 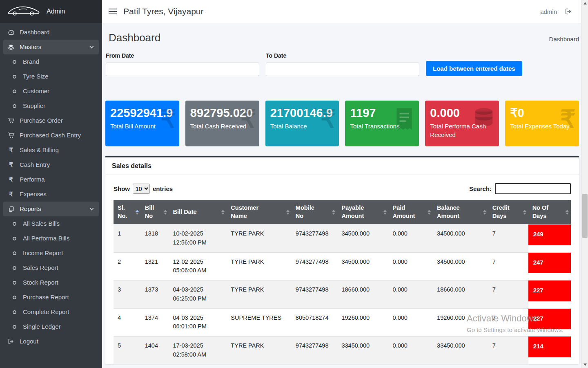 What do you see at coordinates (24, 11) in the screenshot?
I see `car-logo-icon` at bounding box center [24, 11].